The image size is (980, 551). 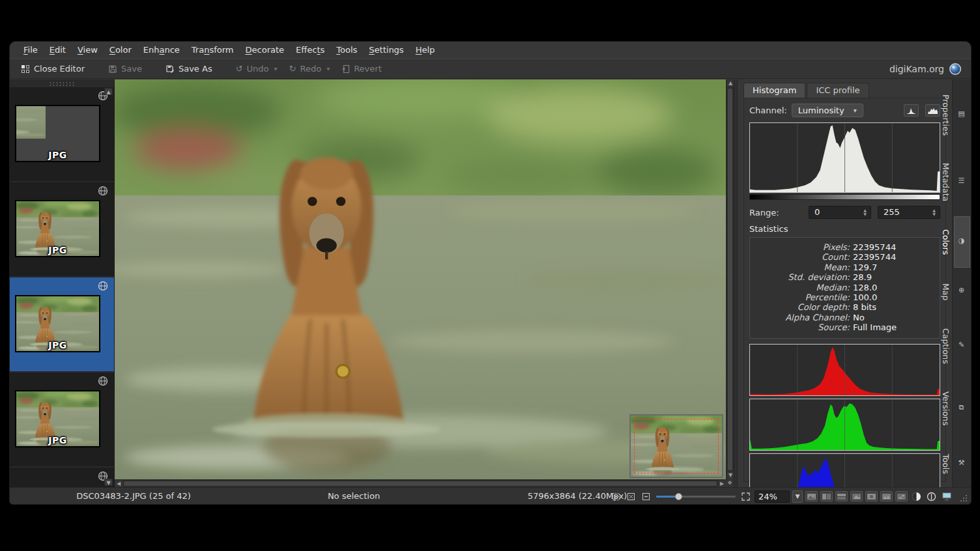 What do you see at coordinates (276, 69) in the screenshot?
I see `undo-dropdown-arrow: ▾` at bounding box center [276, 69].